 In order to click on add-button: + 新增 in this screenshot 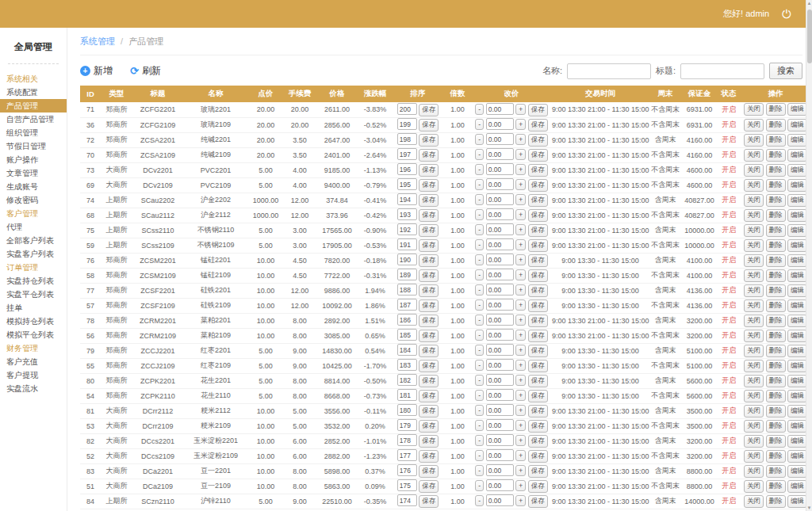, I will do `click(97, 71)`.